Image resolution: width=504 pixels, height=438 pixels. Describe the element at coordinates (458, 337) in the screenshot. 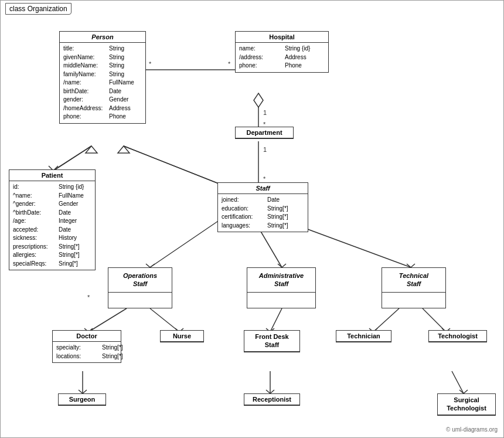

I see `technologist-title: Technologist` at that location.